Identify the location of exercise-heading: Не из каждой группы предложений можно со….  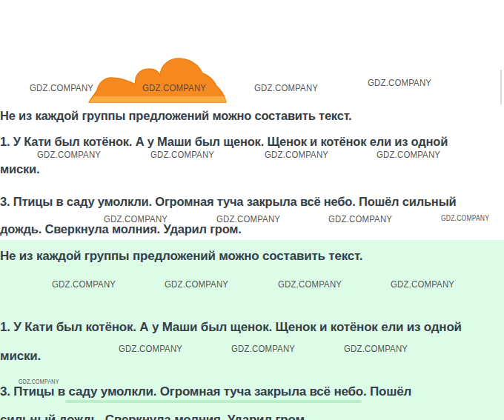
(176, 116).